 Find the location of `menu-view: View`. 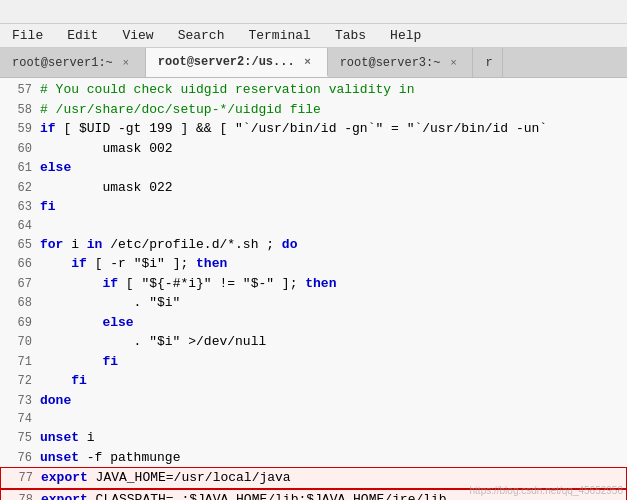

menu-view: View is located at coordinates (138, 36).